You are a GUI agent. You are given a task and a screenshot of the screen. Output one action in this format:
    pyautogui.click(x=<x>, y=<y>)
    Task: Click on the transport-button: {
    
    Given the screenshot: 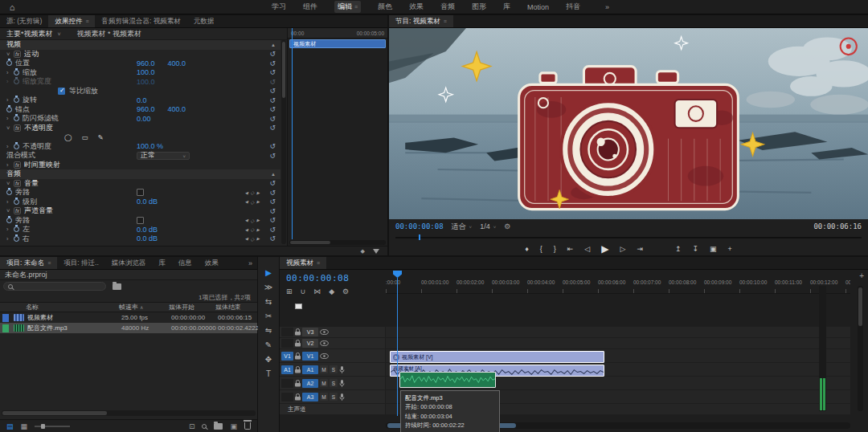 What is the action you would take?
    pyautogui.click(x=542, y=249)
    